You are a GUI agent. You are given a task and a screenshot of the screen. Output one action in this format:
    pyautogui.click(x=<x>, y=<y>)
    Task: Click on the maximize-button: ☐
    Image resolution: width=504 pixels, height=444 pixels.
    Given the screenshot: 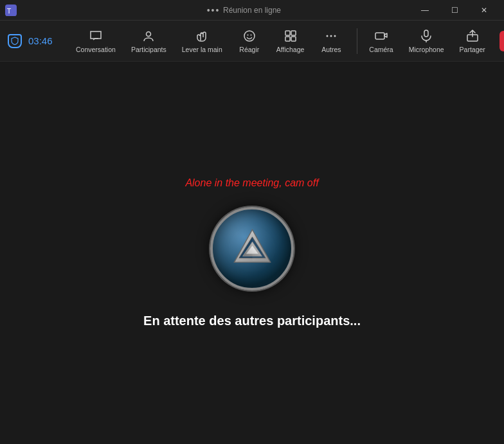 What is the action you would take?
    pyautogui.click(x=455, y=10)
    